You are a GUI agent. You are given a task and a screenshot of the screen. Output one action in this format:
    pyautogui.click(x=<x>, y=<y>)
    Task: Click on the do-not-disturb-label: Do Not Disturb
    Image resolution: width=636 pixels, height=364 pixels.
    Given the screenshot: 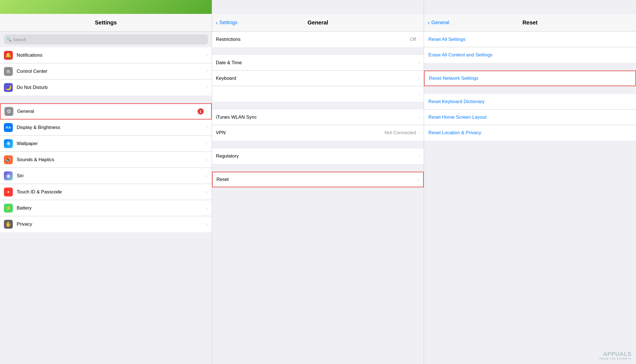 What is the action you would take?
    pyautogui.click(x=112, y=88)
    